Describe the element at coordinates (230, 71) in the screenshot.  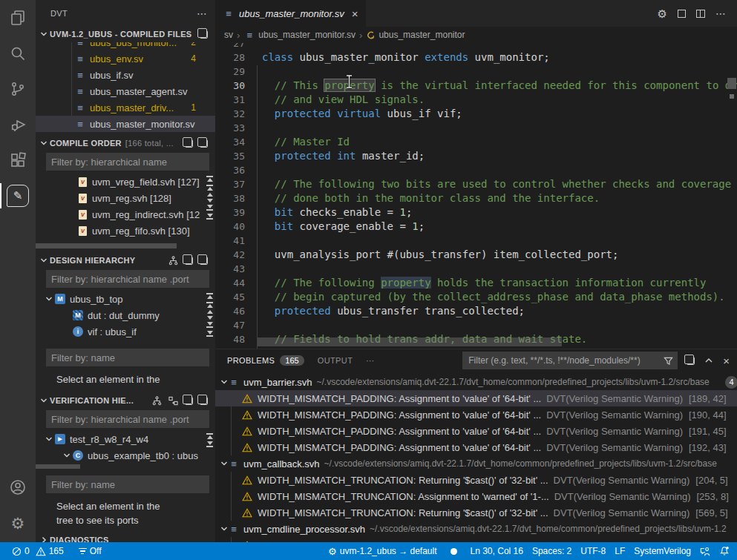
I see `line-number: 29` at that location.